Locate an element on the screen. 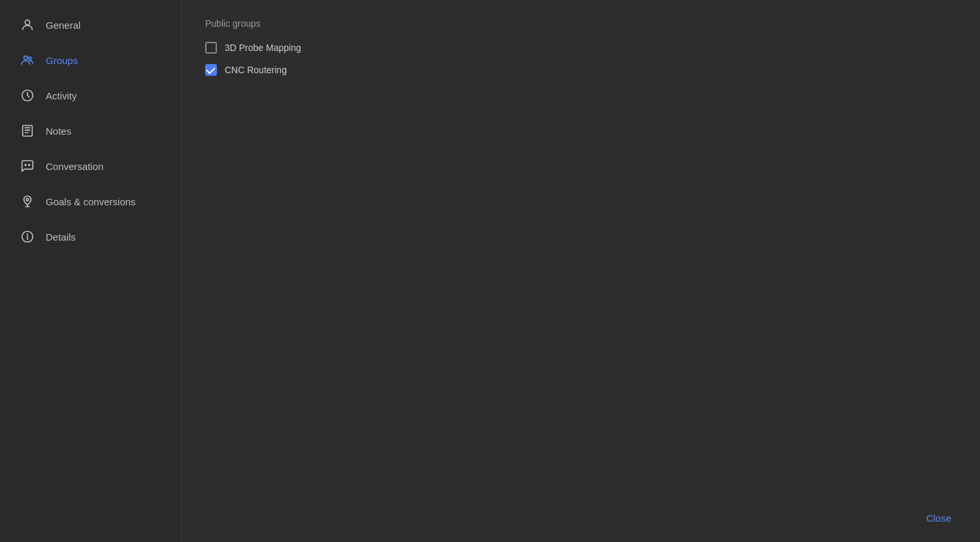 Image resolution: width=980 pixels, height=542 pixels. sidebar-item-notes-label: Notes is located at coordinates (59, 131).